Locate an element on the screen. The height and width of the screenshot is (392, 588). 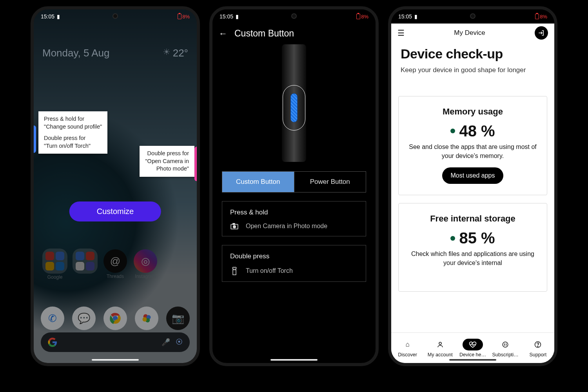
card-title: Memory usage is located at coordinates (473, 112).